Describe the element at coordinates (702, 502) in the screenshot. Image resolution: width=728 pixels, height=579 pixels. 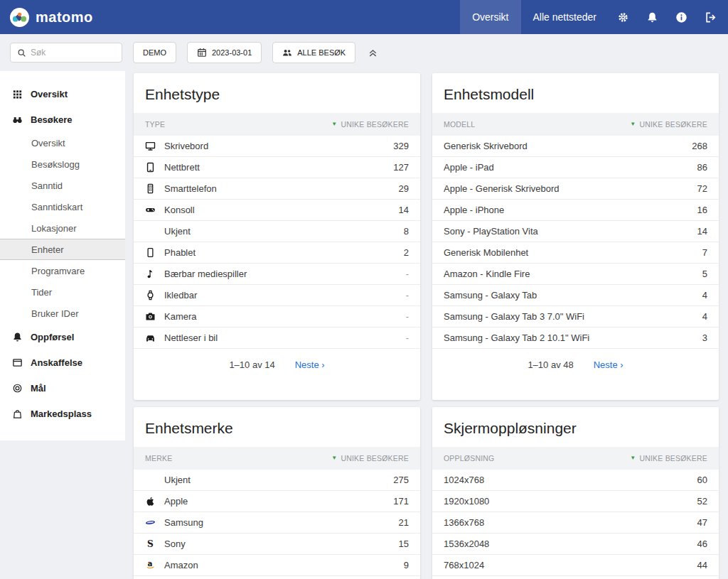
I see `row-value: 52` at that location.